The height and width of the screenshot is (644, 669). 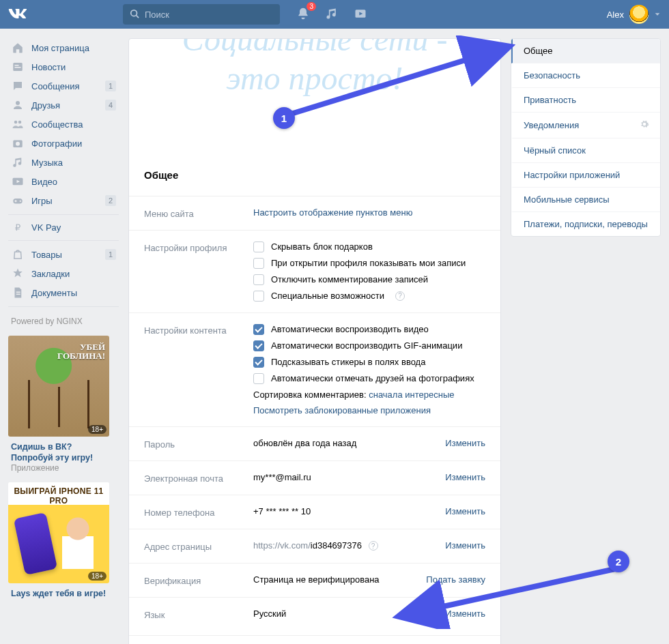 I want to click on count-badge: 4, so click(x=111, y=105).